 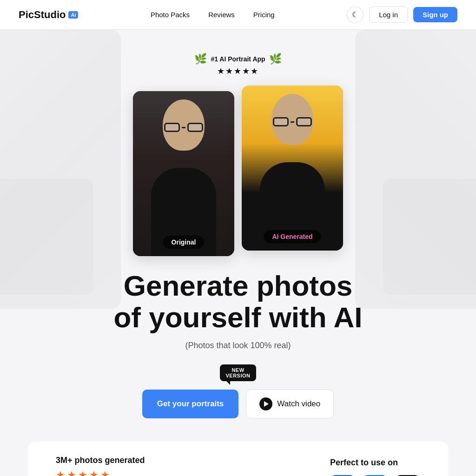 I want to click on star-1: ★, so click(x=60, y=472).